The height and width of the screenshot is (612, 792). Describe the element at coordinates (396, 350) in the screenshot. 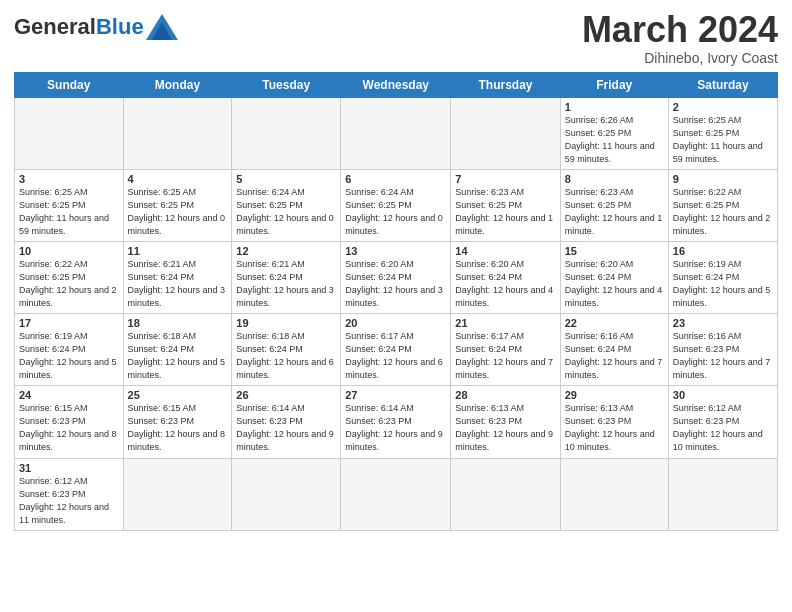

I see `calendar-cell: 20Sunrise: 6:17 AM Sunset: 6:24 PM Dayli…` at that location.